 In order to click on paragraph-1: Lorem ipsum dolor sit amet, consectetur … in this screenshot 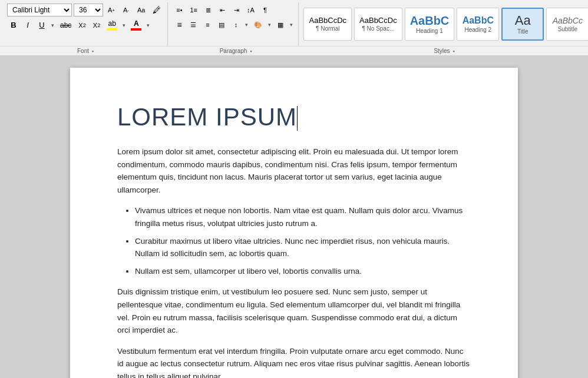, I will do `click(294, 171)`.